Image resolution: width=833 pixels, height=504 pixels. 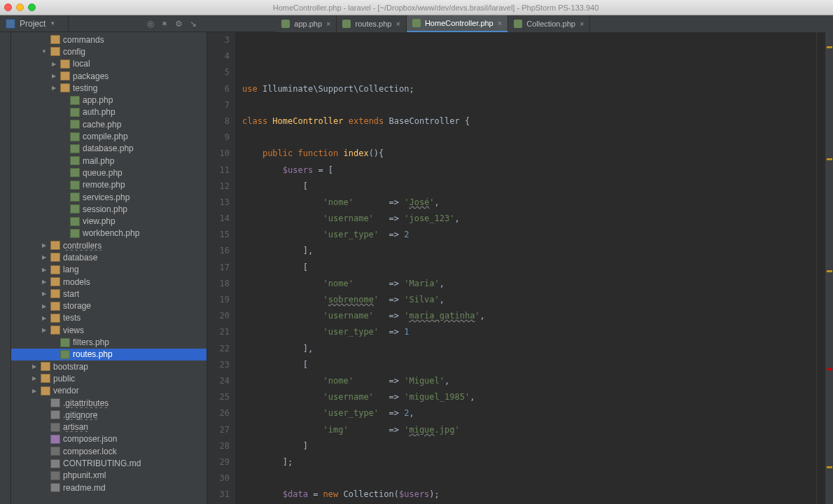 I want to click on tree-node: database, so click(x=109, y=258).